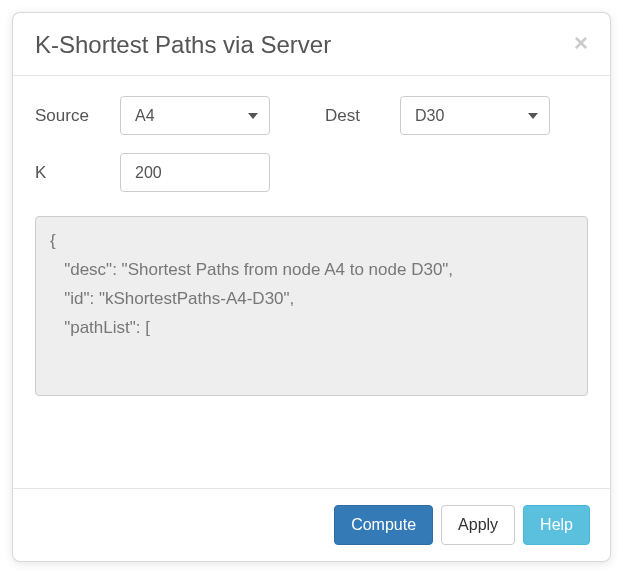  I want to click on row-source-dest: Source A4 Dest D30, so click(312, 116).